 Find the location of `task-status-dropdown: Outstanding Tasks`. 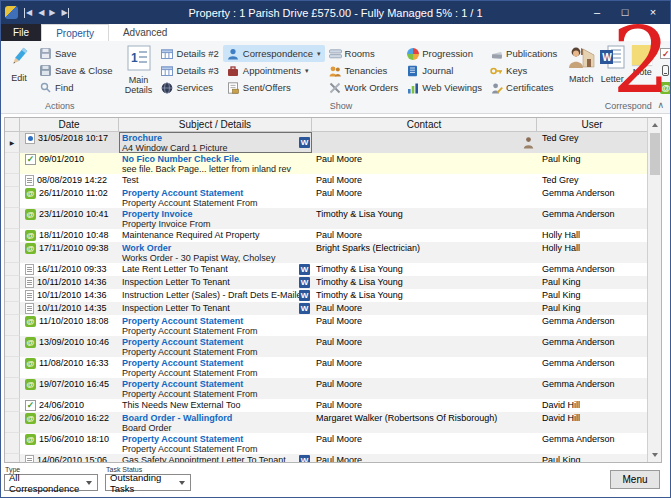

task-status-dropdown: Outstanding Tasks is located at coordinates (148, 482).